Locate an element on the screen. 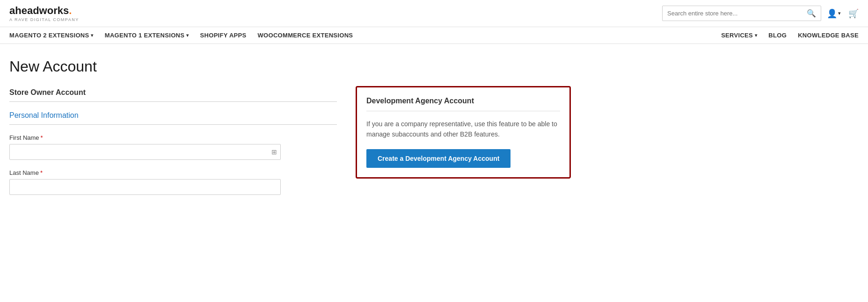 The image size is (868, 302). last-name-field-group: Last Name * is located at coordinates (173, 182).